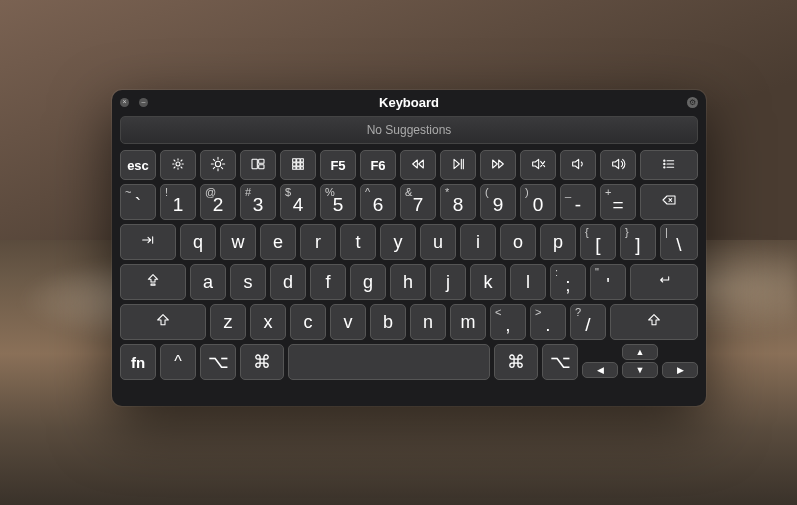 This screenshot has height=505, width=797. What do you see at coordinates (218, 165) in the screenshot?
I see `key-brightness-up` at bounding box center [218, 165].